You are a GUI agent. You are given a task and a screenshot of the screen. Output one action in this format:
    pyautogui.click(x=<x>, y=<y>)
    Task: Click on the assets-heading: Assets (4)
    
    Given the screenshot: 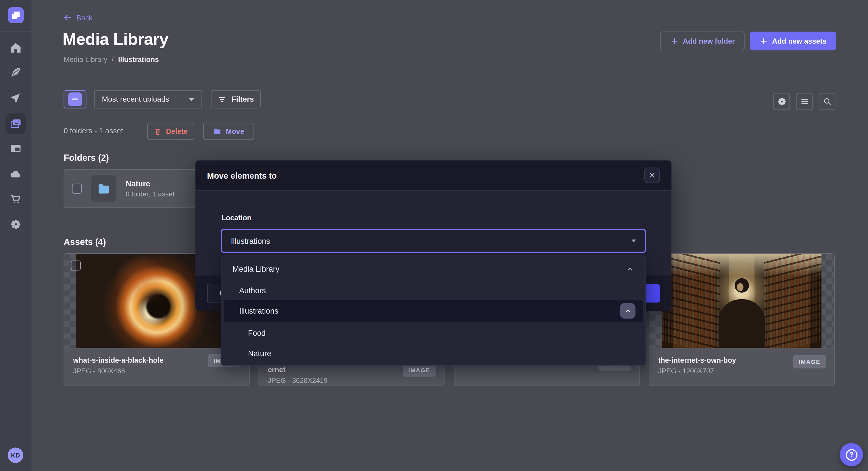 What is the action you would take?
    pyautogui.click(x=85, y=242)
    